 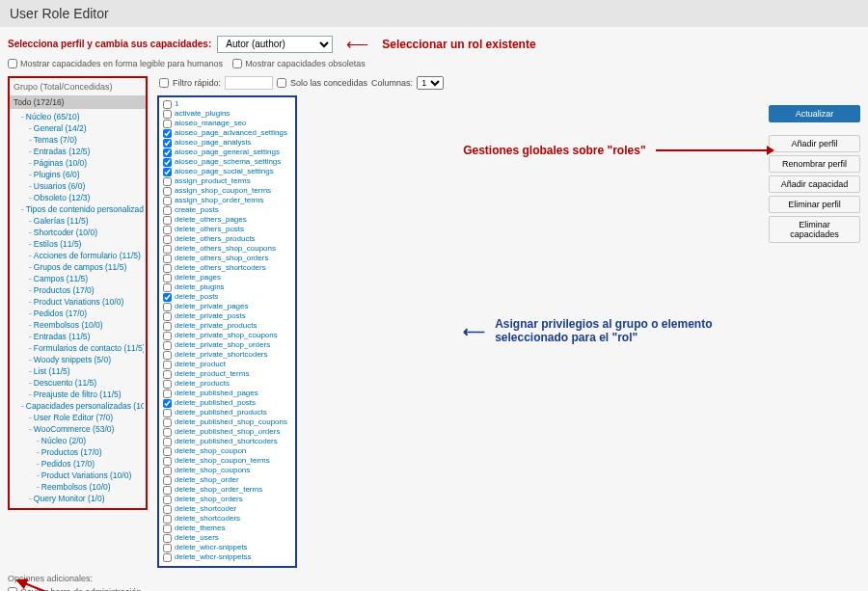 I want to click on group-item-all: Todo (172/16), so click(x=77, y=102).